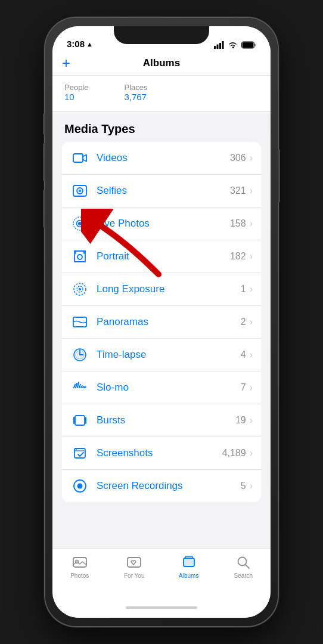  What do you see at coordinates (162, 572) in the screenshot?
I see `tab-bar: Photos For You Albums Search` at bounding box center [162, 572].